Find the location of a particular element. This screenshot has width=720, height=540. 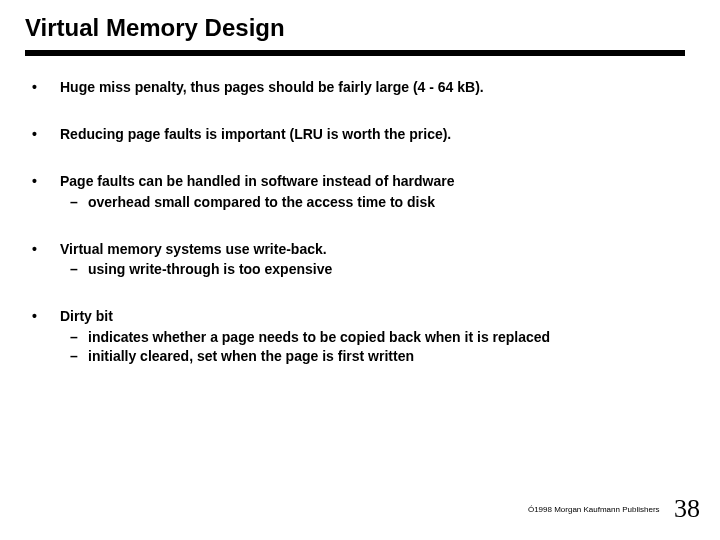

sub-list-item: indicates whether a page needs to be cop… is located at coordinates (375, 338).